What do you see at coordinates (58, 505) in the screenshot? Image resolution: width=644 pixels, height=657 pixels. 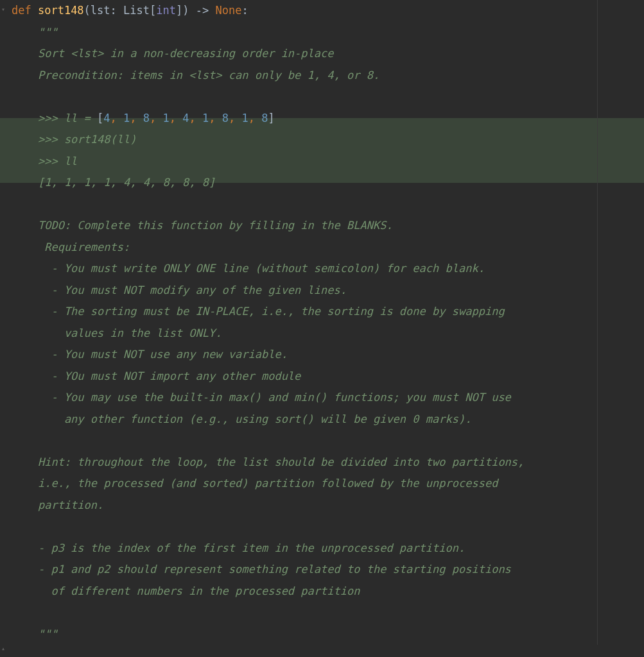 I see `docstring-text: partition.` at bounding box center [58, 505].